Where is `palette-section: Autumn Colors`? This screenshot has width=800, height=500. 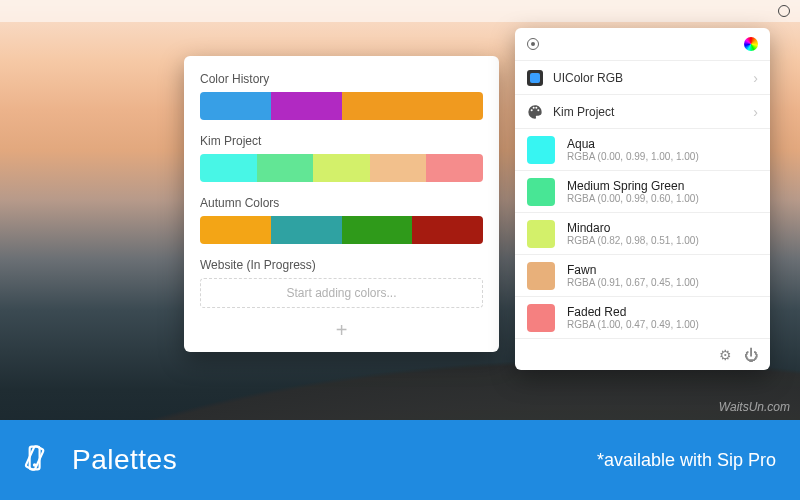
palette-section: Autumn Colors is located at coordinates (342, 220).